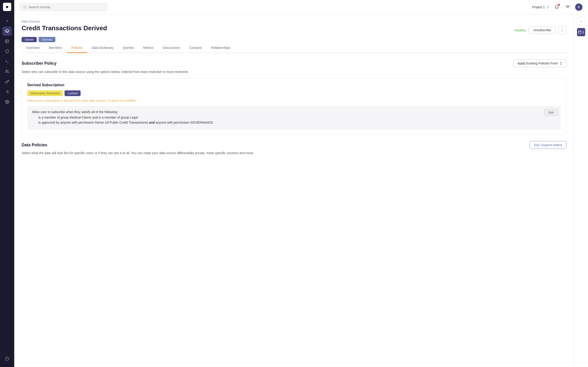 Image resolution: width=588 pixels, height=367 pixels. What do you see at coordinates (579, 7) in the screenshot?
I see `avatar: C` at bounding box center [579, 7].